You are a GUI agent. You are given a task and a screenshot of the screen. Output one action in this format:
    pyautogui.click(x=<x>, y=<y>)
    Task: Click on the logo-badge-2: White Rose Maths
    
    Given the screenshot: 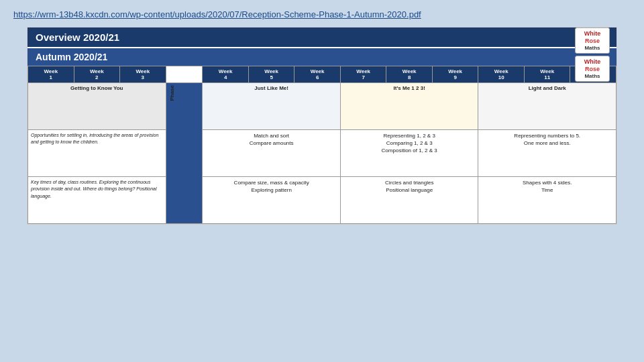 What is the action you would take?
    pyautogui.click(x=592, y=68)
    